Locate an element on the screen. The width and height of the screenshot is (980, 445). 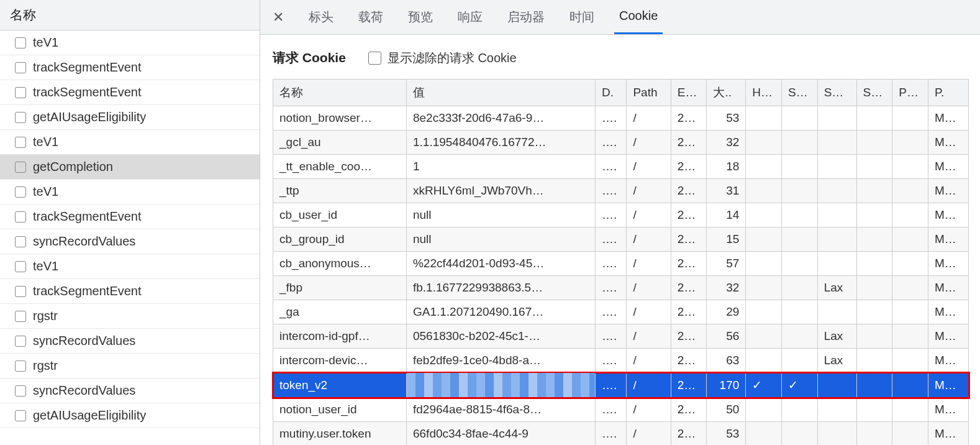
show-filtered-checkbox: 显示滤除的请求 Cookie is located at coordinates (442, 58).